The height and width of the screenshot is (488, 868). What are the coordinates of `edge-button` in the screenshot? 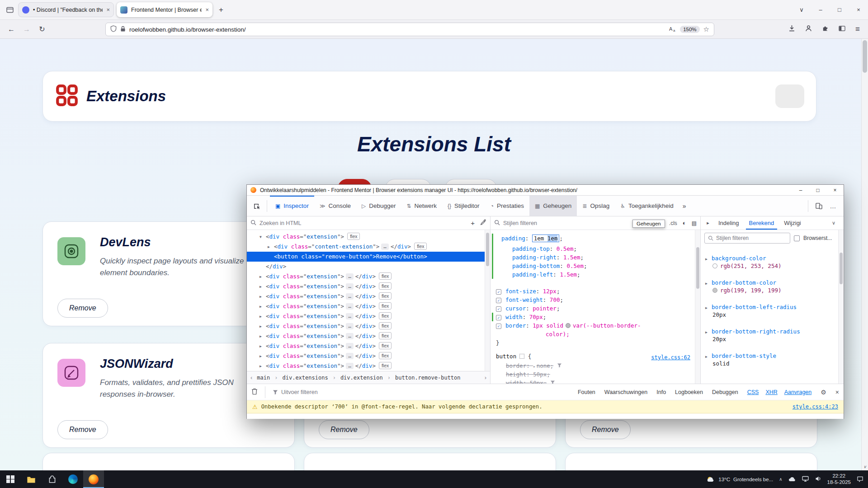 It's located at (73, 479).